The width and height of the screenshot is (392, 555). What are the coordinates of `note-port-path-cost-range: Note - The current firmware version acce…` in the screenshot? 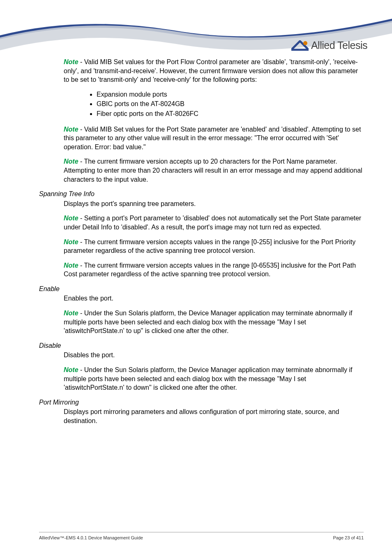 It's located at (214, 270).